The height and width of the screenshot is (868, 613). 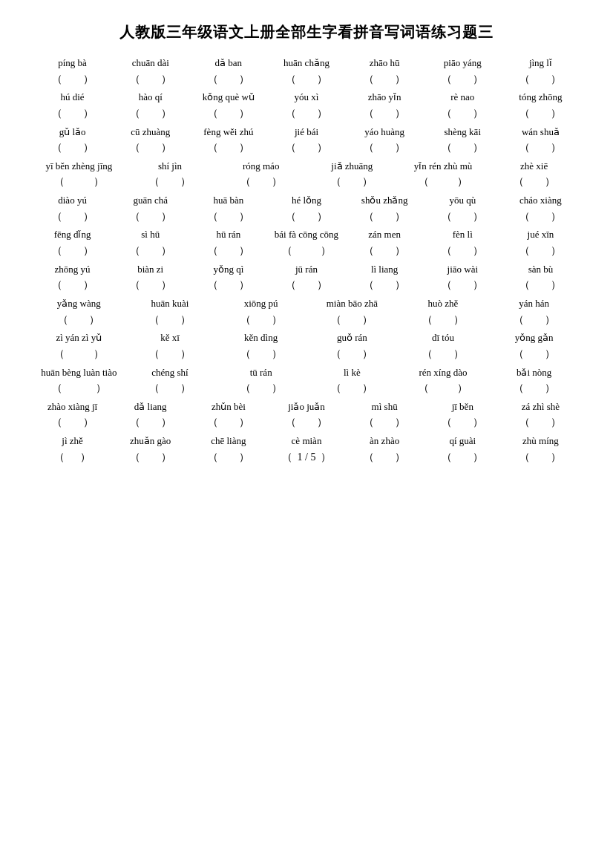 I want to click on answer-row-1: （ ） （ ） （ ） （ ） （ ） （ ） （ ）, so click(x=306, y=79).